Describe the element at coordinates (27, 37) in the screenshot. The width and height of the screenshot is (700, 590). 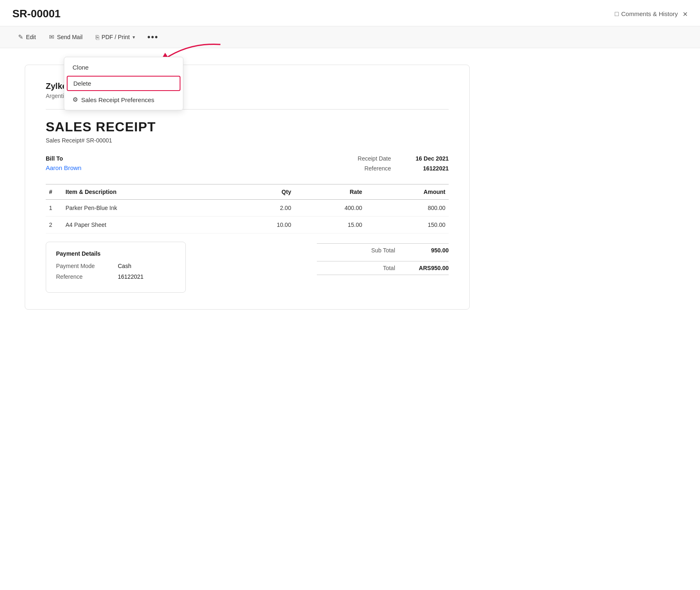
I see `edit-button: ✎ Edit` at that location.